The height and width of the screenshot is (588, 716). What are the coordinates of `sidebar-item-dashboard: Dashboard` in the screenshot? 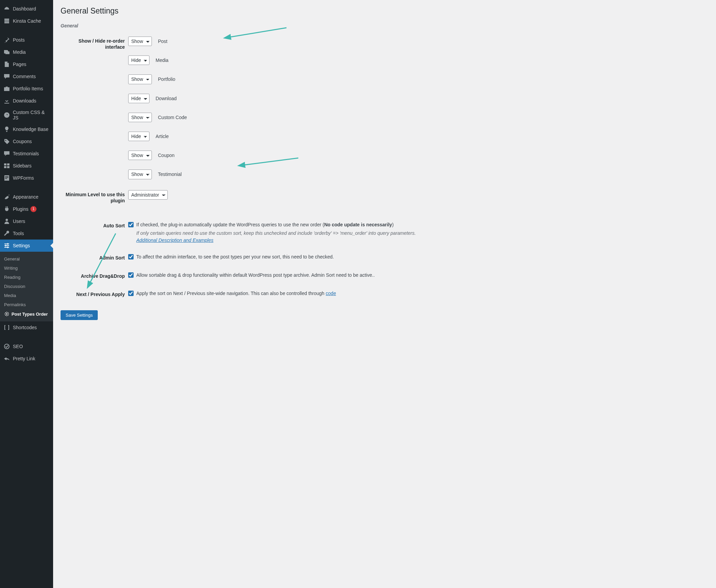 It's located at (26, 9).